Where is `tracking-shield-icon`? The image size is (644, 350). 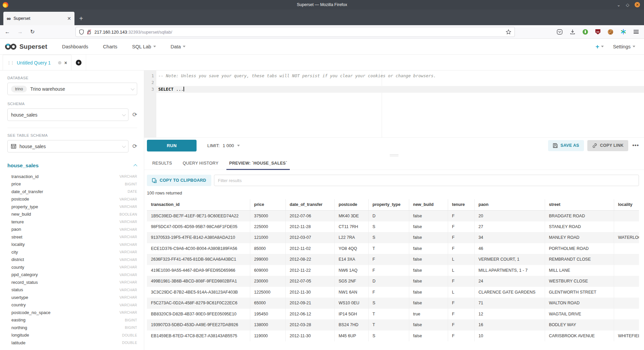 tracking-shield-icon is located at coordinates (82, 32).